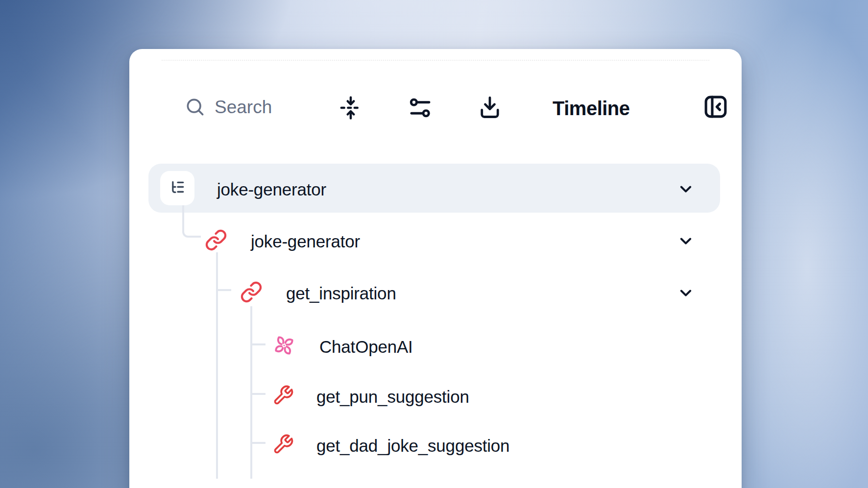 This screenshot has height=488, width=868. I want to click on trace-tree-badge, so click(177, 188).